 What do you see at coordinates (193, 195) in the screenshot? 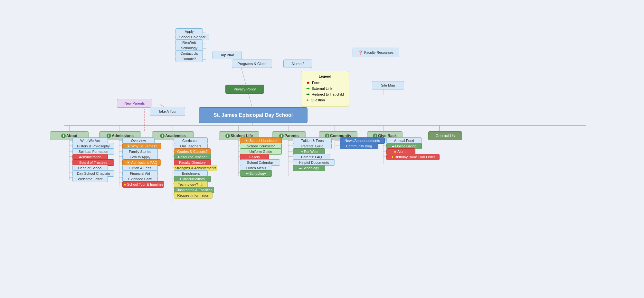
I see `academics-request: Request Information` at bounding box center [193, 195].